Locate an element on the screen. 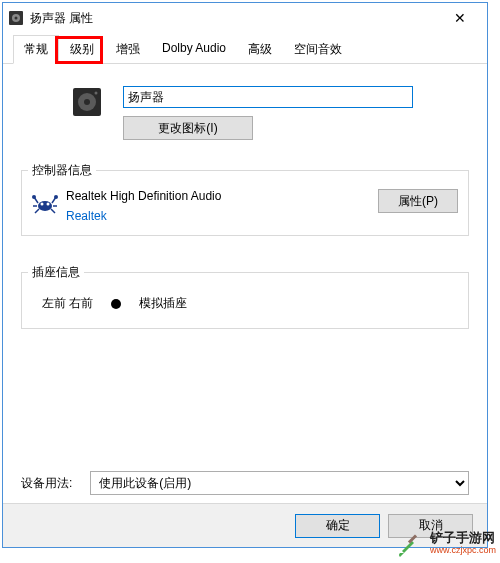  jack-group: 插座信息 左前 右前 模拟插座 is located at coordinates (245, 296).